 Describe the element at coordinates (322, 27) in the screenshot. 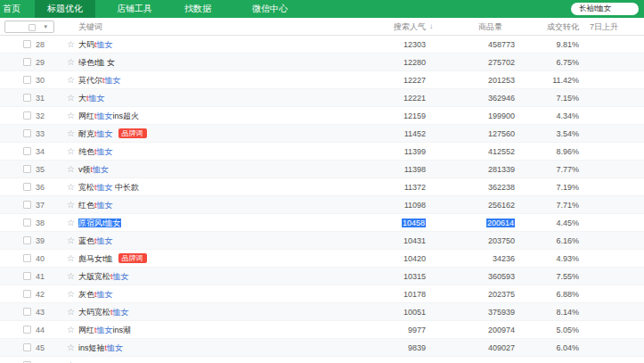

I see `table-header-row: ▾ 关键词 搜索人气 ↓ 商品量 成交转化 7日上升` at that location.